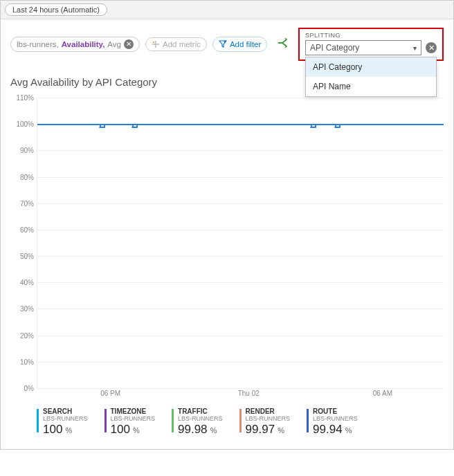 This screenshot has height=476, width=454. What do you see at coordinates (65, 422) in the screenshot?
I see `legend-text: SEARCHLBS-RUNNERS100 %` at bounding box center [65, 422].